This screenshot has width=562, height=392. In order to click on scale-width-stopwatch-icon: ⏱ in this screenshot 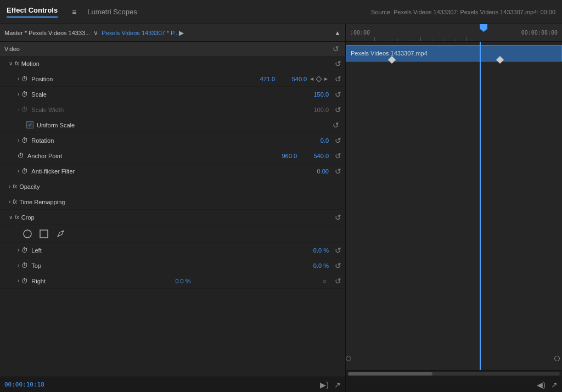, I will do `click(25, 110)`.